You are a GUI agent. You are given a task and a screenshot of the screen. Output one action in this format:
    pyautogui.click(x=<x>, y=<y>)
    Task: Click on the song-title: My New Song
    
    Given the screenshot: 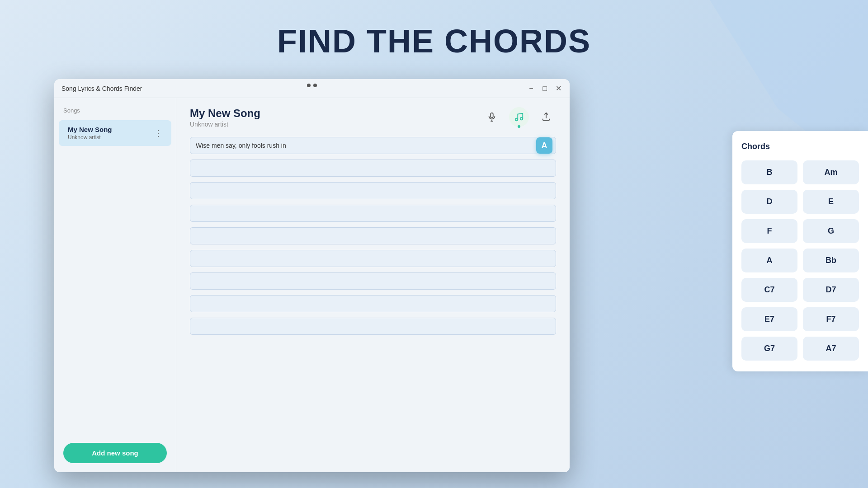 What is the action you would take?
    pyautogui.click(x=225, y=113)
    